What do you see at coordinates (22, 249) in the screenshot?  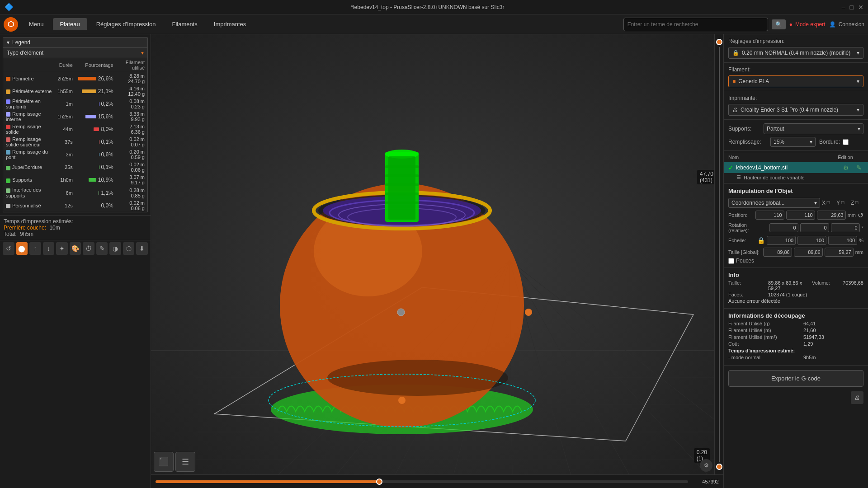 I see `toolbar-objects-btn: ⬤` at bounding box center [22, 249].